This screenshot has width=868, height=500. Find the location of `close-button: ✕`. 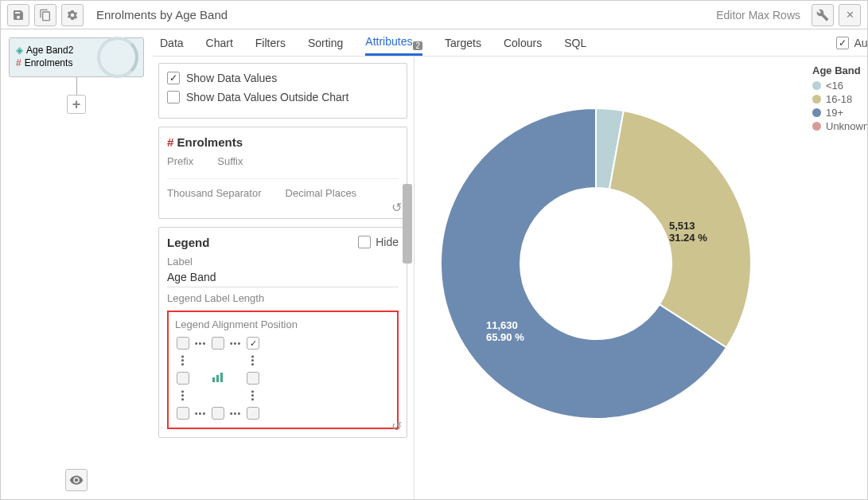

close-button: ✕ is located at coordinates (850, 15).